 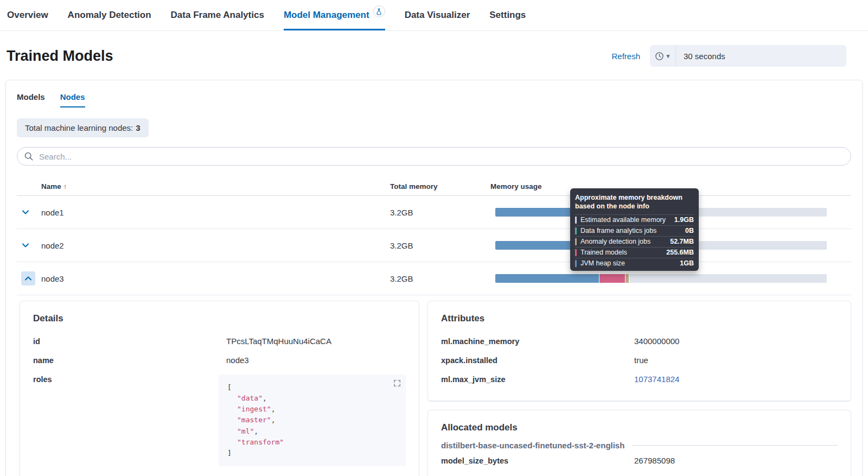 What do you see at coordinates (576, 220) in the screenshot?
I see `color-marker-available` at bounding box center [576, 220].